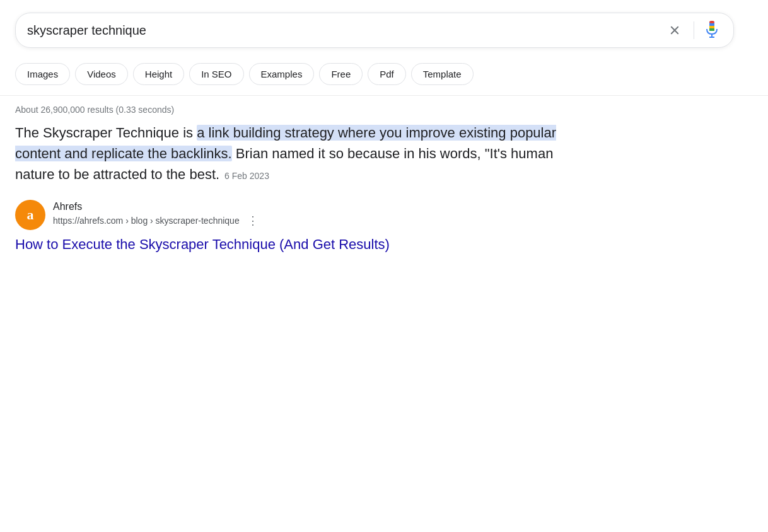  What do you see at coordinates (157, 221) in the screenshot?
I see `source-url-row: https://ahrefs.com › blog › skyscraper-t…` at bounding box center [157, 221].